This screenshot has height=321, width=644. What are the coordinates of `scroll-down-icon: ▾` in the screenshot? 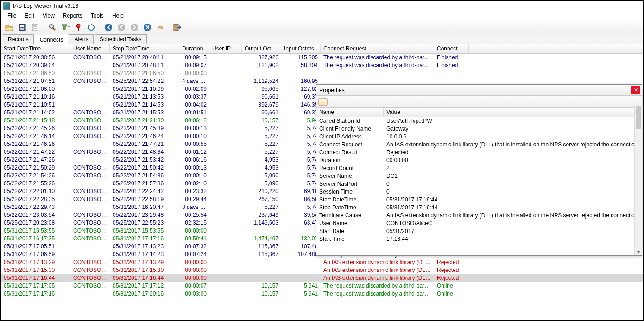 It's located at (638, 252).